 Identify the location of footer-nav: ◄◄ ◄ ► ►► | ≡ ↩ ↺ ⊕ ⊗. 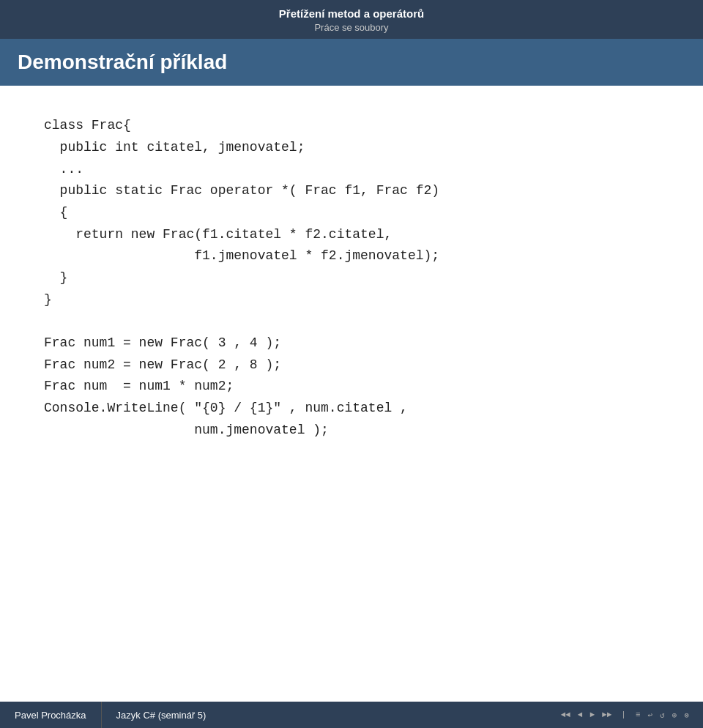
(625, 715).